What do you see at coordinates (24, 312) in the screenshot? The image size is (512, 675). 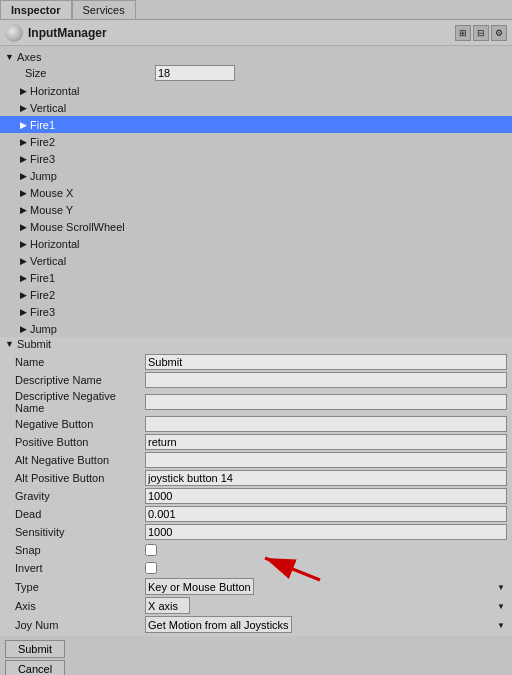 I see `tree-arrow-fire3-2: ▶` at bounding box center [24, 312].